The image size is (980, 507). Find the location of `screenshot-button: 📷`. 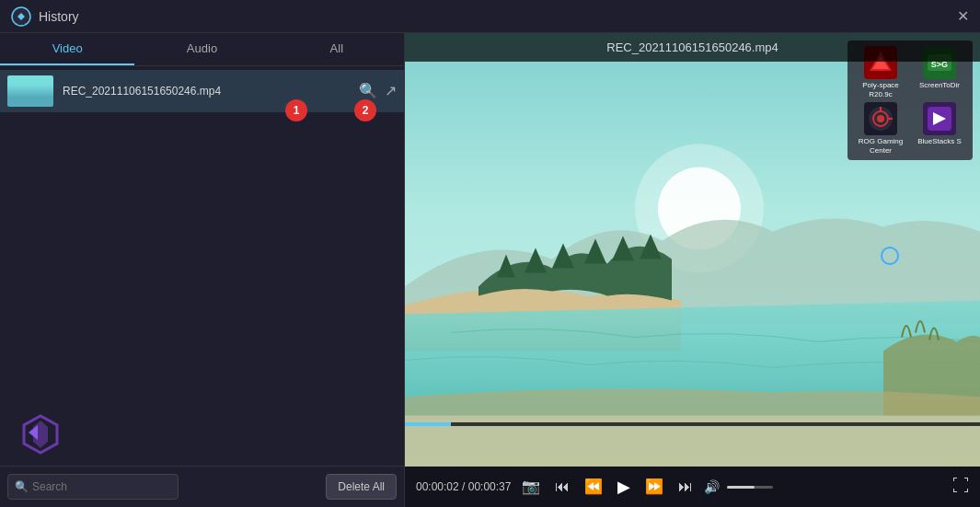

screenshot-button: 📷 is located at coordinates (531, 487).